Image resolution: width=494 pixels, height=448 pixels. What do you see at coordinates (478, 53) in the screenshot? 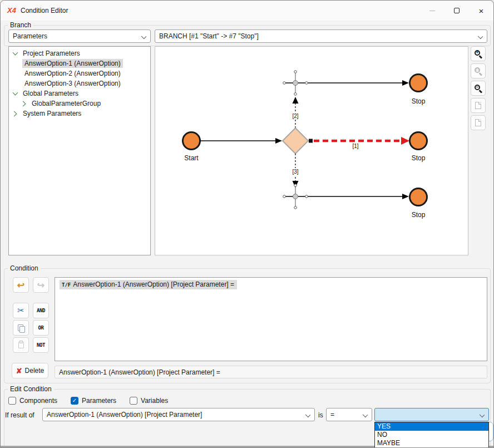
I see `zoom-in-button: +` at bounding box center [478, 53].